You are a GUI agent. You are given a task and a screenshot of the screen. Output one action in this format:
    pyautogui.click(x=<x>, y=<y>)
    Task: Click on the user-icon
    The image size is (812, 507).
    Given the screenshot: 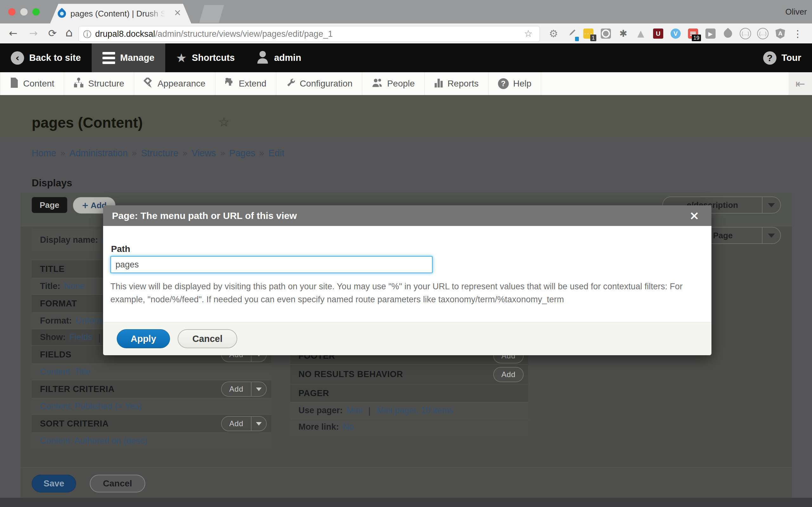 What is the action you would take?
    pyautogui.click(x=263, y=58)
    